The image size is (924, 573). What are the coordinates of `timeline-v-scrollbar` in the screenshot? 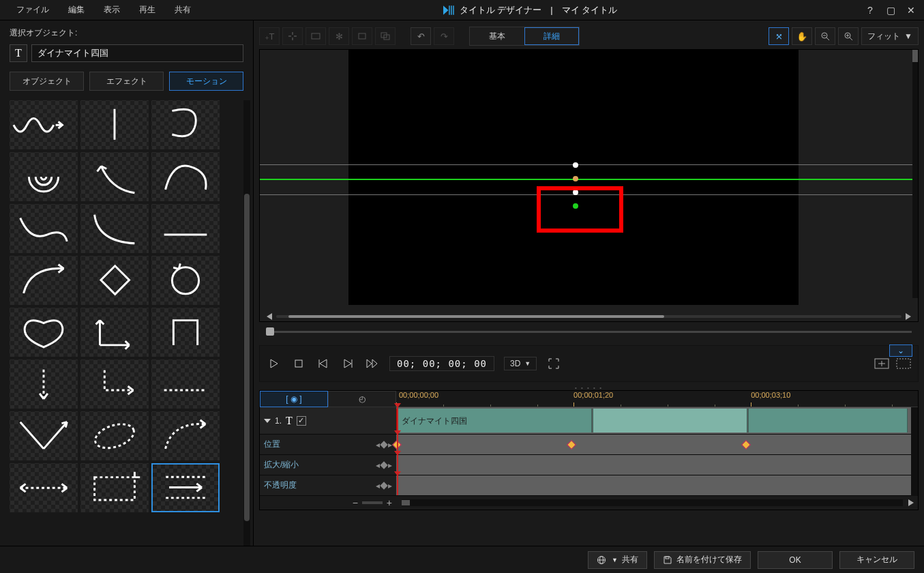 It's located at (914, 452).